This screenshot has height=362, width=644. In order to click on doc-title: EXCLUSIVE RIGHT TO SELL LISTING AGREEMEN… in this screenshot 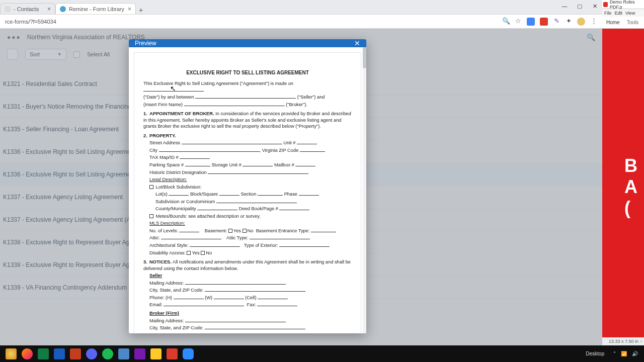, I will do `click(248, 72)`.